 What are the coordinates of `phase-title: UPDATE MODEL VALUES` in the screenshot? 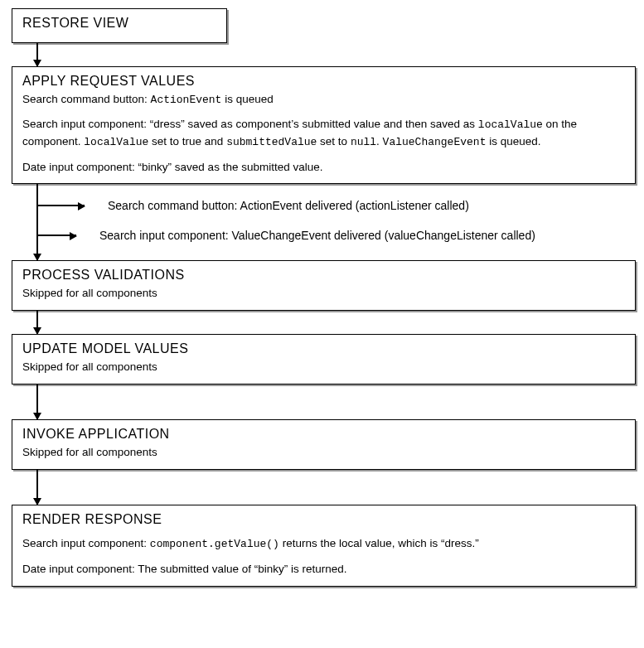 It's located at (323, 349).